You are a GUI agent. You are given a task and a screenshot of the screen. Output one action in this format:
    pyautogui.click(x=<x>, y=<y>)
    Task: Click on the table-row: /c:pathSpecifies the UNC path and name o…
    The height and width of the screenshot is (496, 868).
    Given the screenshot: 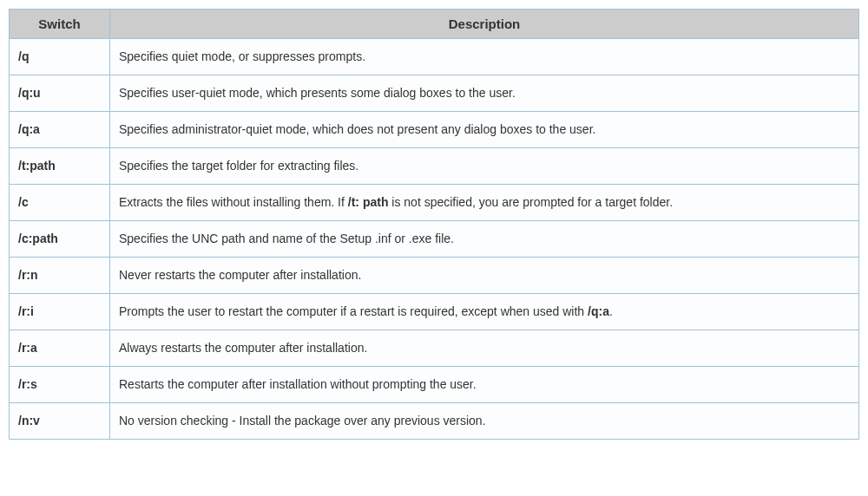 What is the action you would take?
    pyautogui.click(x=434, y=239)
    